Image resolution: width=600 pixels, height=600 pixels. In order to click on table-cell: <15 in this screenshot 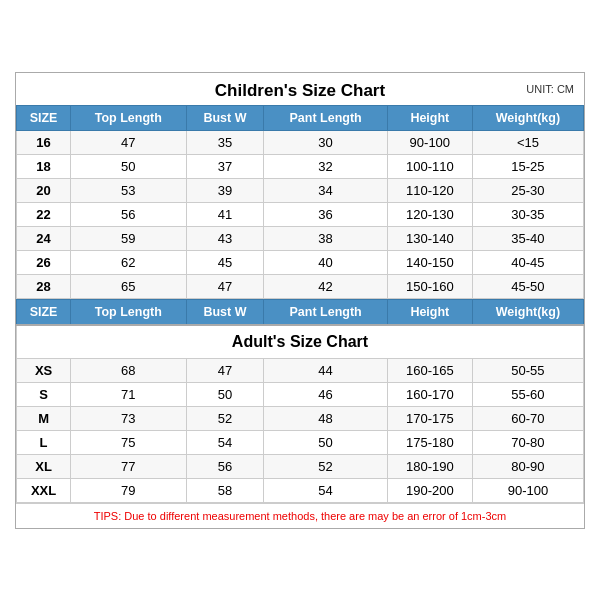, I will do `click(528, 142)`.